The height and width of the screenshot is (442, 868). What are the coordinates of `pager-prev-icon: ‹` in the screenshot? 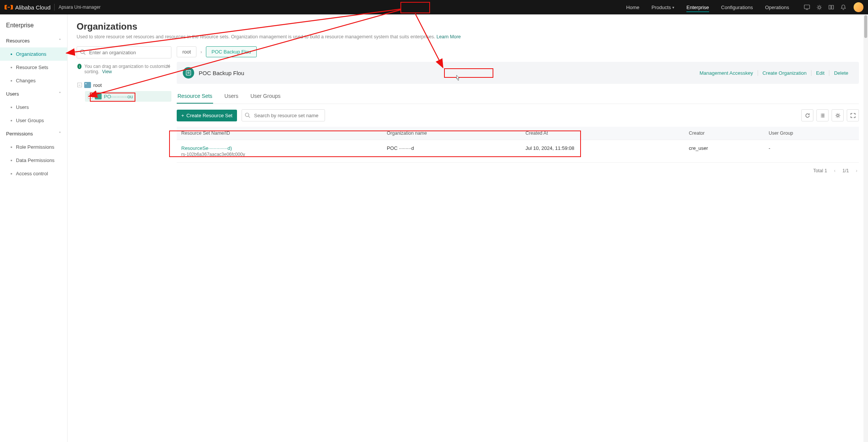 It's located at (835, 171).